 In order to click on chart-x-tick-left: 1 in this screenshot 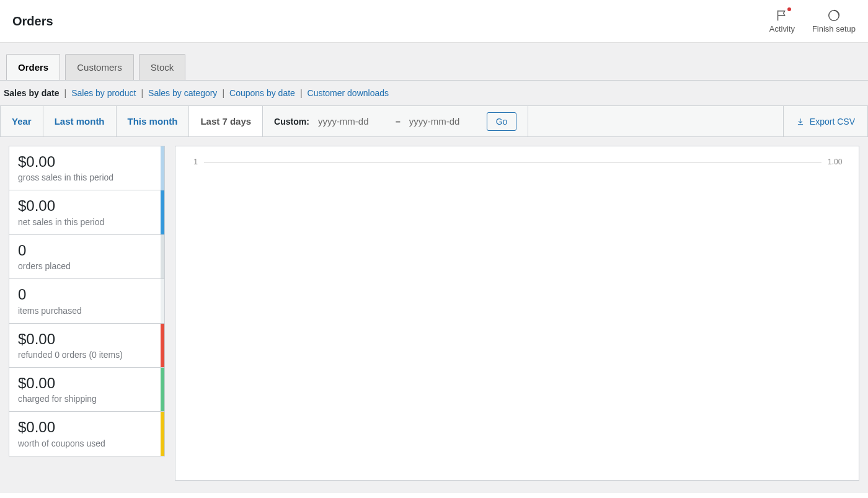, I will do `click(192, 162)`.